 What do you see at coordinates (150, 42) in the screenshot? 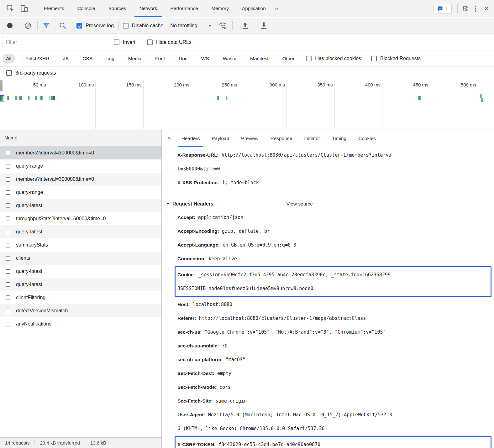
I see `hide-data-urls-checkbox` at bounding box center [150, 42].